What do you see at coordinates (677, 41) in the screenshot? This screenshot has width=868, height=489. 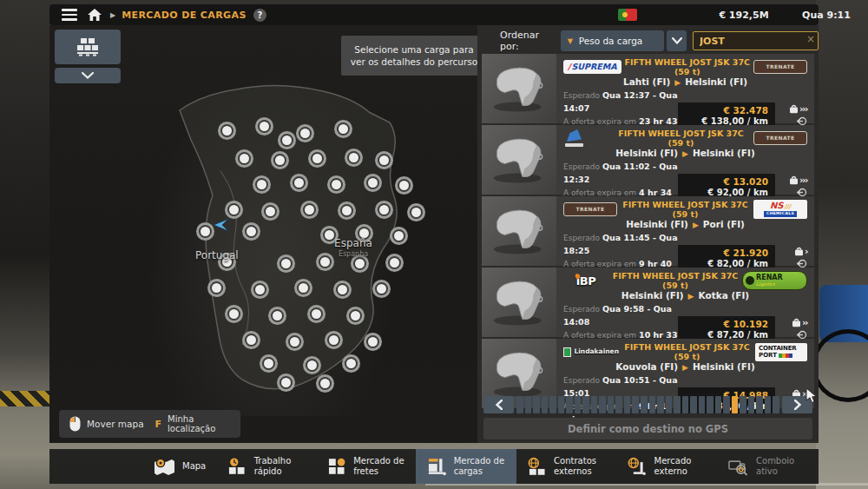 I see `sort-dropdown-toggle` at bounding box center [677, 41].